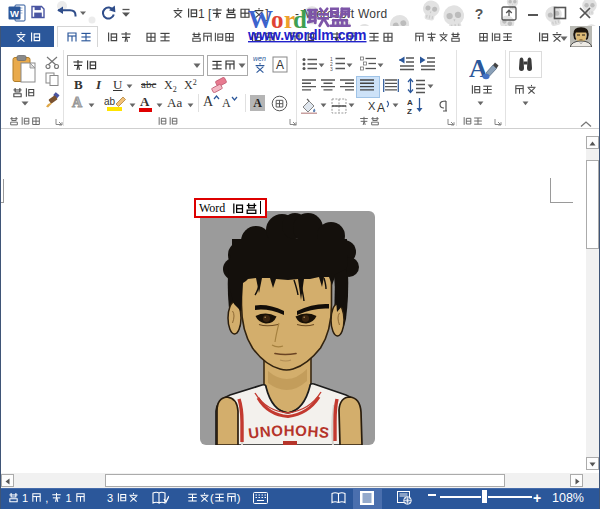  Describe the element at coordinates (307, 35) in the screenshot. I see `svg-text: www.wordlm.com` at that location.